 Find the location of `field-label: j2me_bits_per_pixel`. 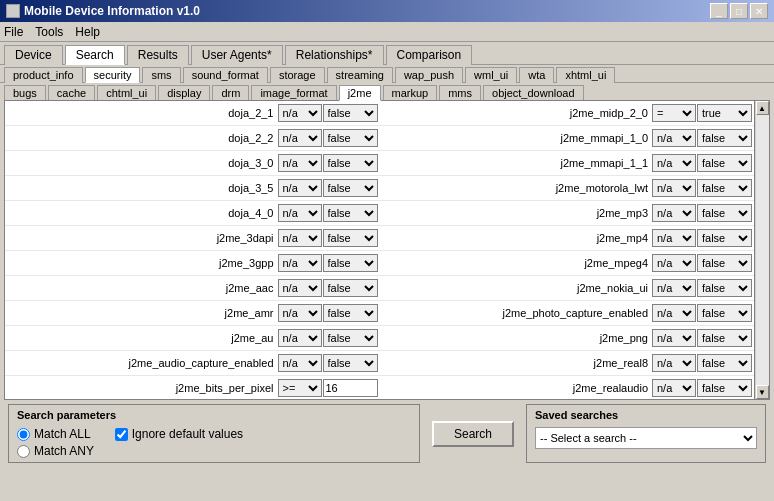

field-label: j2me_bits_per_pixel is located at coordinates (142, 388).